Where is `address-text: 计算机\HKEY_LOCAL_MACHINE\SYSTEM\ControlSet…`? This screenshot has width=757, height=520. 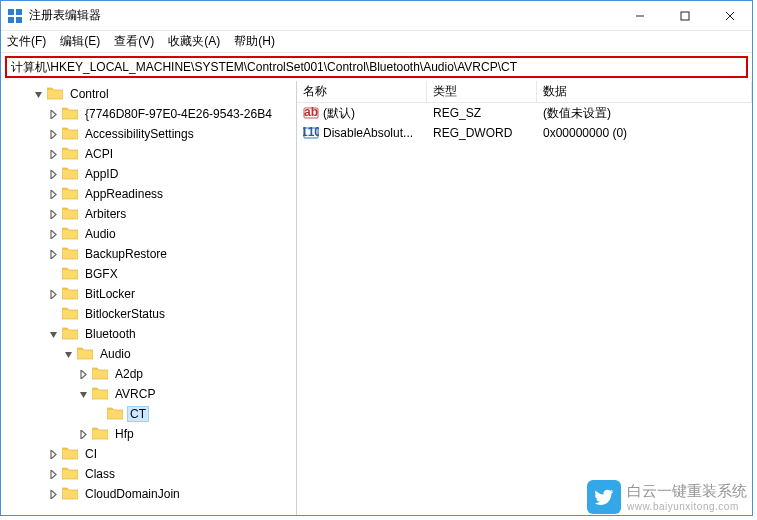
address-text: 计算机\HKEY_LOCAL_MACHINE\SYSTEM\ControlSet… is located at coordinates (264, 68).